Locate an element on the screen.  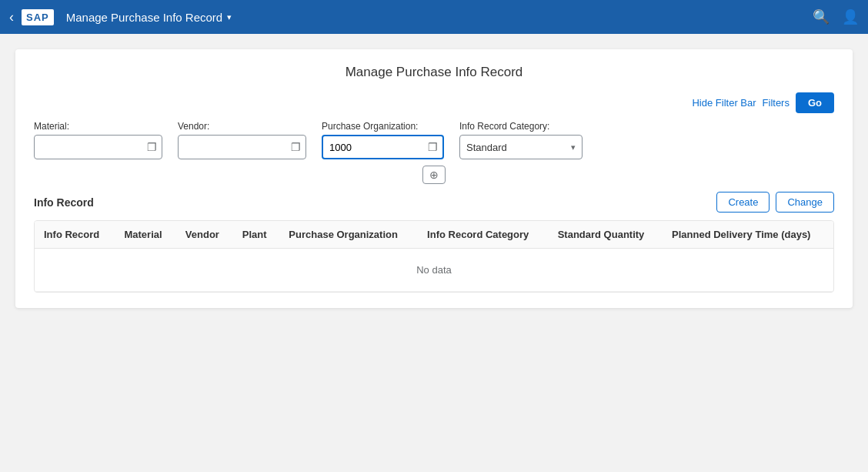
vendor-field: Vendor: ❐ is located at coordinates (242, 140).